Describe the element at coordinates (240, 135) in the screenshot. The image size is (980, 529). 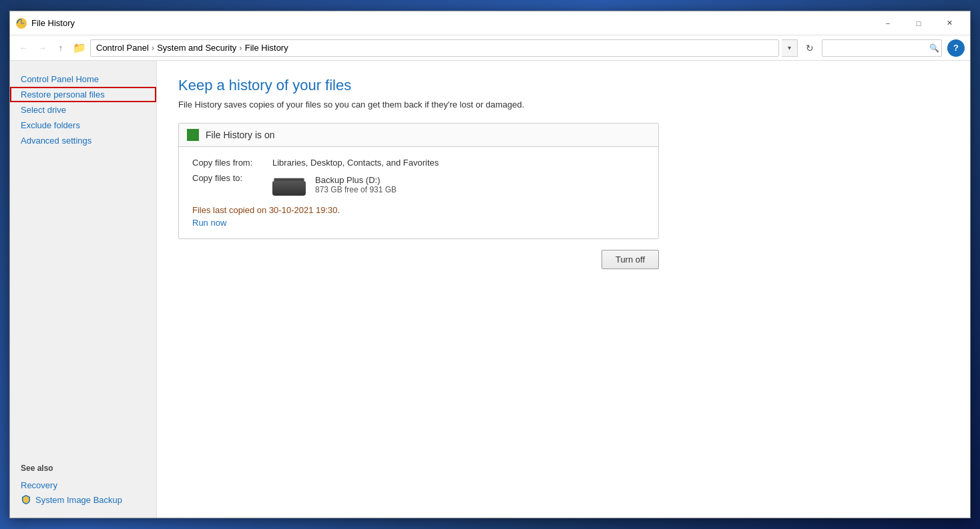
I see `status-text: File History is on` at that location.